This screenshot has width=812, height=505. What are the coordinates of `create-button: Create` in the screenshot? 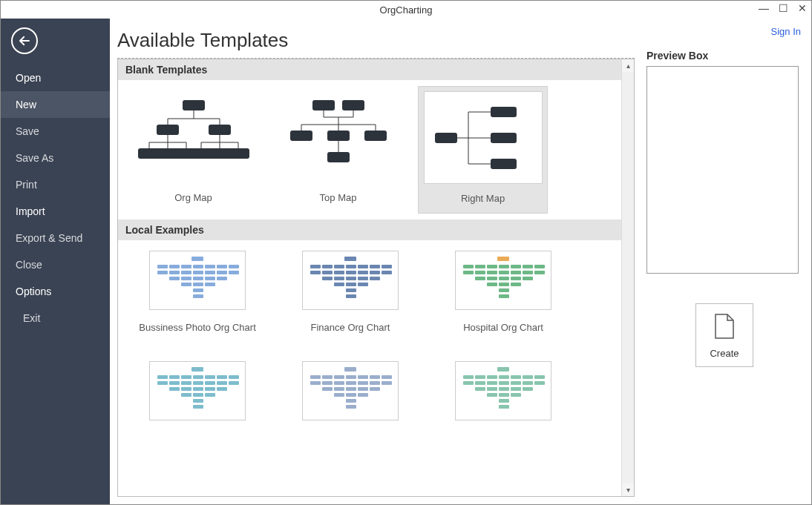 It's located at (724, 335).